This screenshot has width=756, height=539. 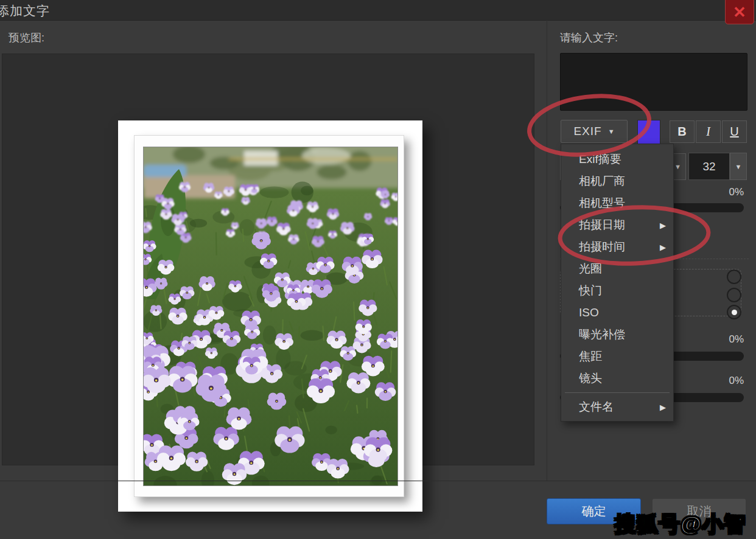 What do you see at coordinates (654, 82) in the screenshot?
I see `text-input` at bounding box center [654, 82].